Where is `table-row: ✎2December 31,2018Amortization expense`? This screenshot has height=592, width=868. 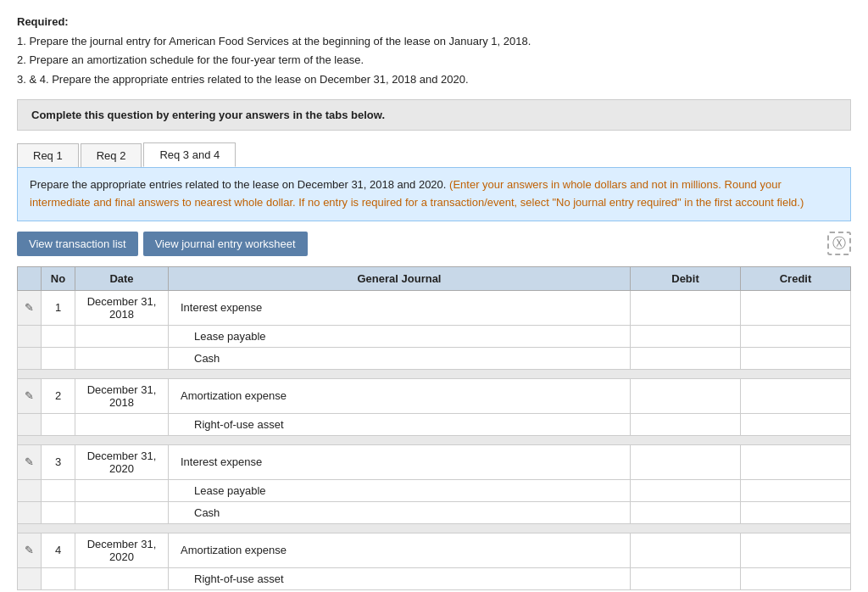 table-row: ✎2December 31,2018Amortization expense is located at coordinates (434, 395).